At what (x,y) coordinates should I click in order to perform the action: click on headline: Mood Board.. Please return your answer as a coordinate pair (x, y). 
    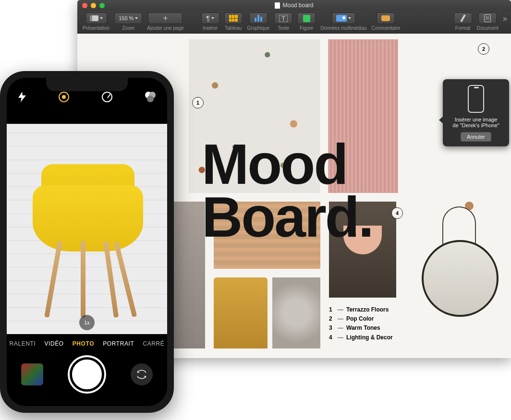
    Looking at the image, I should click on (287, 191).